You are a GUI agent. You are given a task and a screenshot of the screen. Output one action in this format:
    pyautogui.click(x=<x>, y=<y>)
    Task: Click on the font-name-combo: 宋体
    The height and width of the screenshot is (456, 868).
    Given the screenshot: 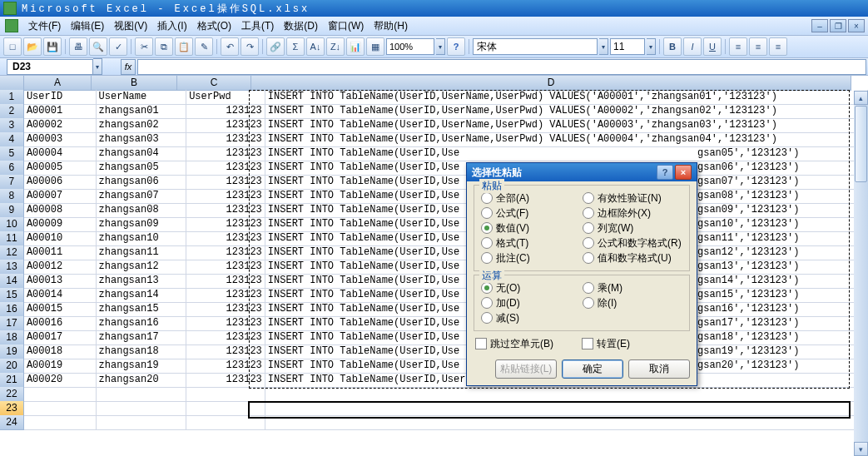 What is the action you would take?
    pyautogui.click(x=535, y=47)
    